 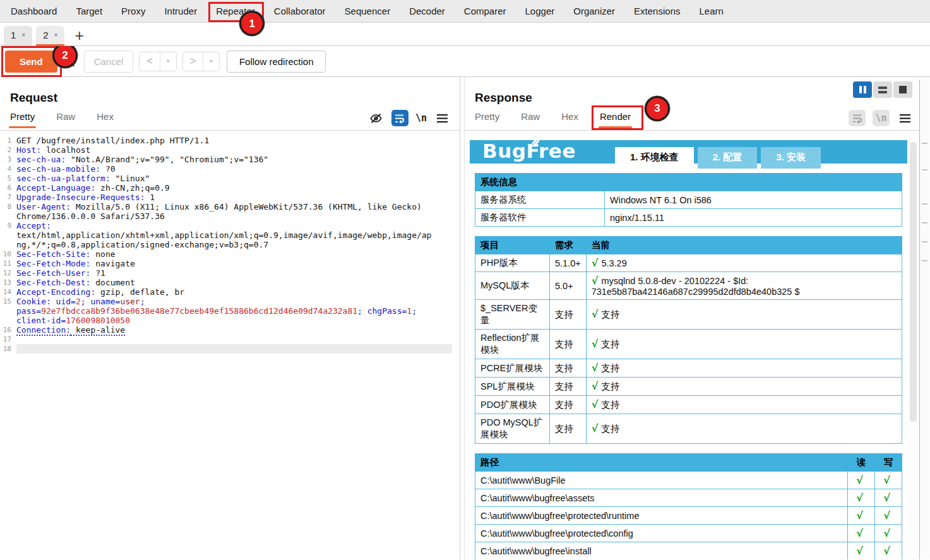 What do you see at coordinates (277, 62) in the screenshot?
I see `follow-redirection-button: Follow redirection` at bounding box center [277, 62].